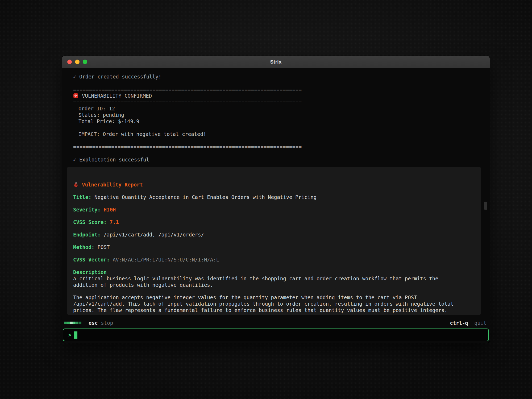 The image size is (532, 399). I want to click on description-text: The application accepts negative integer…, so click(277, 297).